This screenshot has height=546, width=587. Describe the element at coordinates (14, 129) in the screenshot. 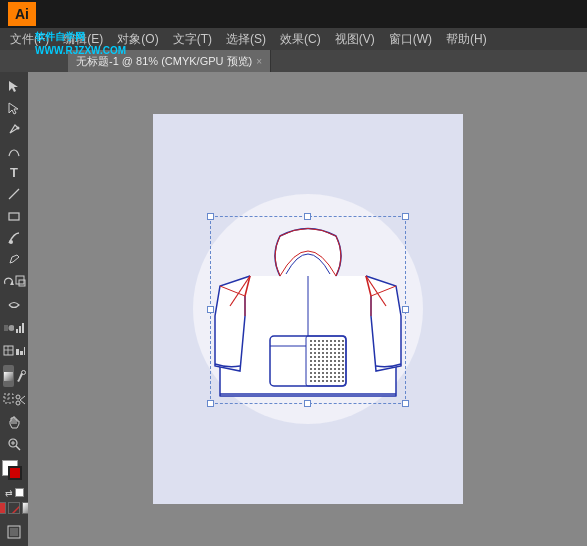

I see `pen-tool` at that location.